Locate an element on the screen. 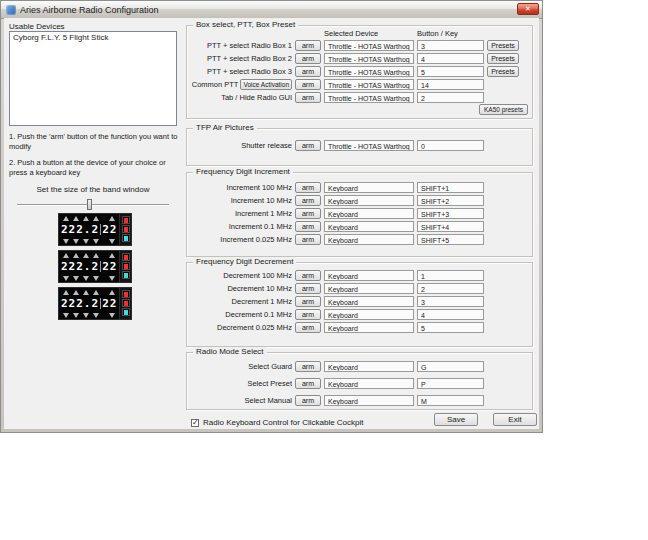 Image resolution: width=648 pixels, height=540 pixels. mapping-row: Decrement 100 MHzarmKeyboard1 is located at coordinates (362, 275).